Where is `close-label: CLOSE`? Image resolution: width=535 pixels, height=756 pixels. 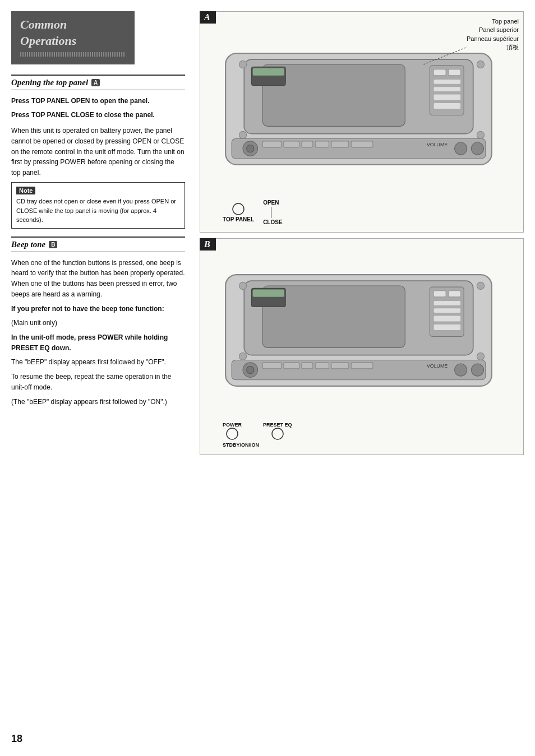
close-label: CLOSE is located at coordinates (273, 222).